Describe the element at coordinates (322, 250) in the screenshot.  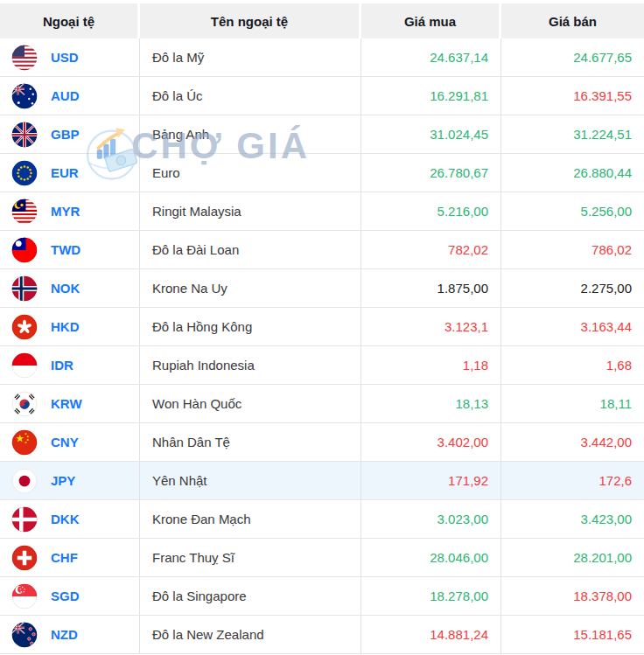
I see `currency-row-twd: TWDĐô la Đài Loan782,02786,02` at that location.